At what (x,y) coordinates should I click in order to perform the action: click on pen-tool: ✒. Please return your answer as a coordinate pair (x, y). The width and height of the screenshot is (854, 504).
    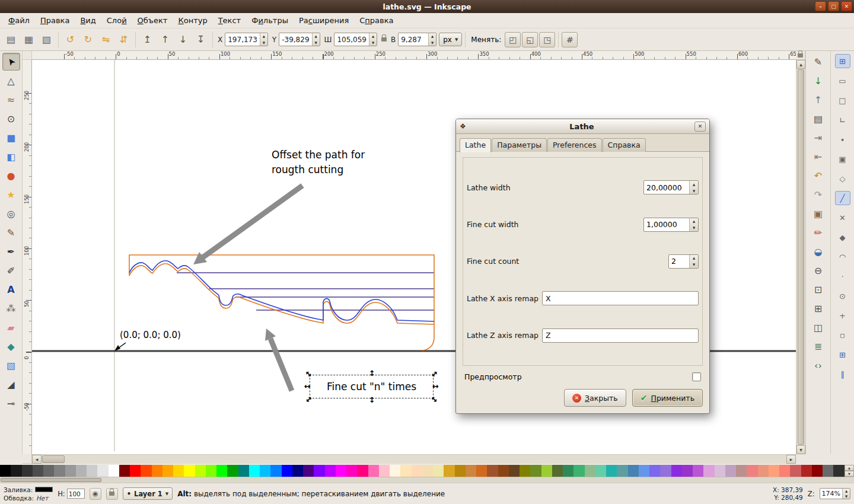
    Looking at the image, I should click on (11, 251).